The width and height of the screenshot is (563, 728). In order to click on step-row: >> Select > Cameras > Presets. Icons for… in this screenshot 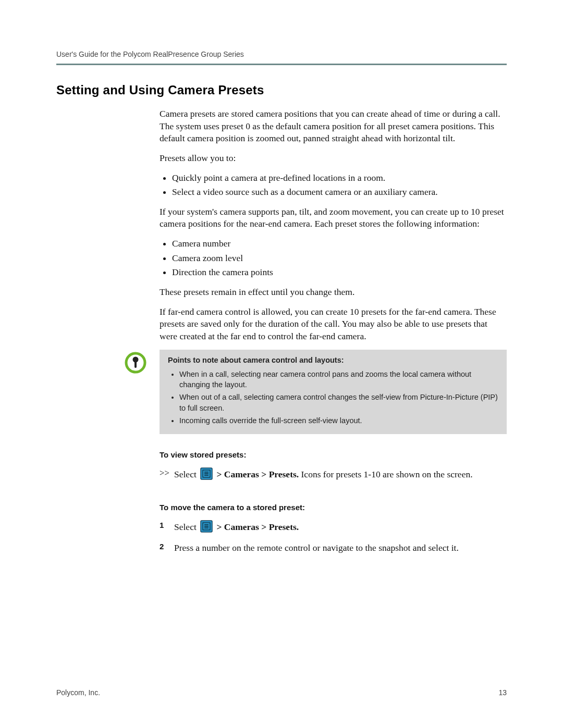, I will do `click(333, 475)`.